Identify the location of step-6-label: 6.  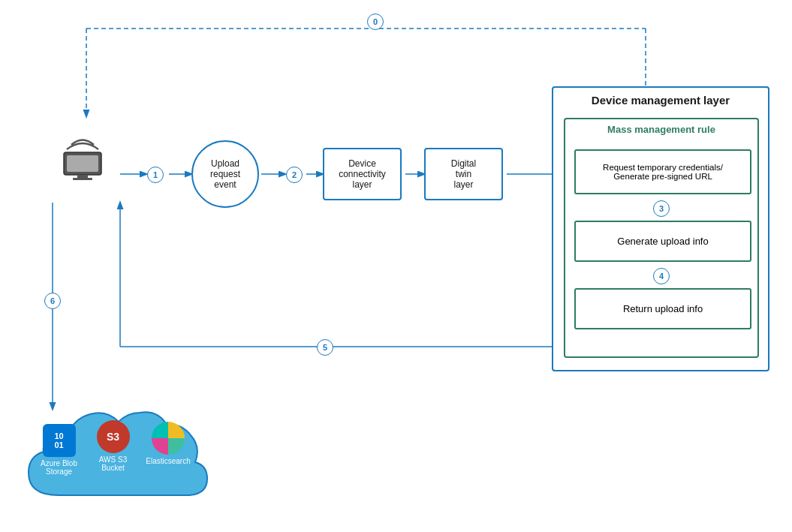
(53, 301).